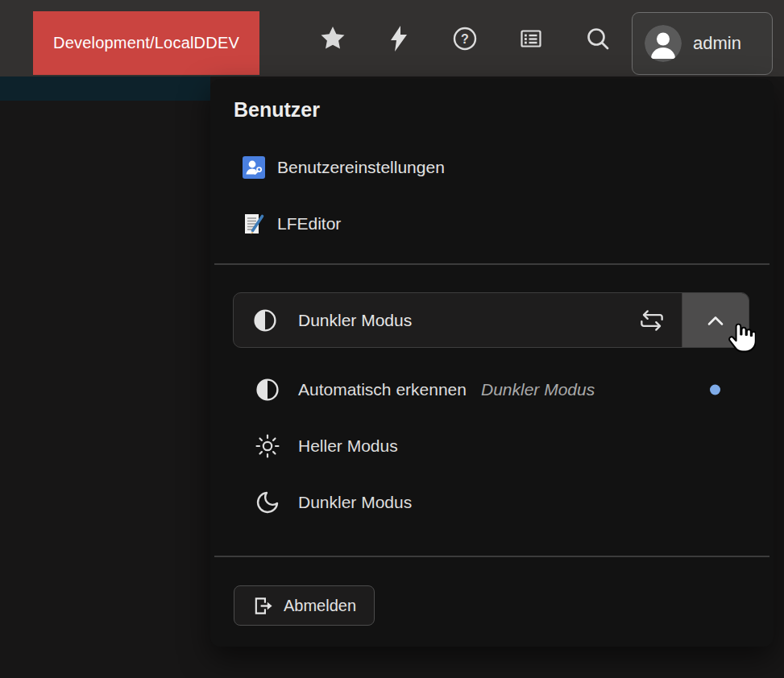 Image resolution: width=784 pixels, height=678 pixels. What do you see at coordinates (717, 43) in the screenshot?
I see `user-name: admin` at bounding box center [717, 43].